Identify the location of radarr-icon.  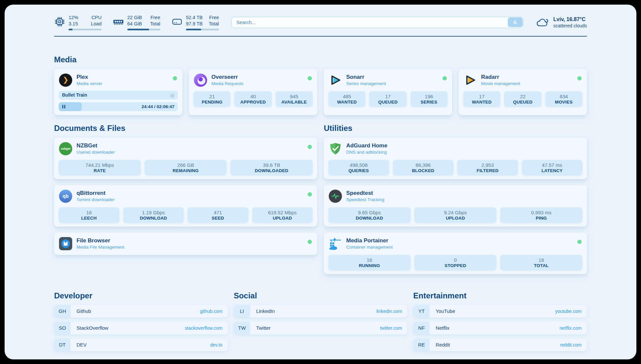
(470, 80).